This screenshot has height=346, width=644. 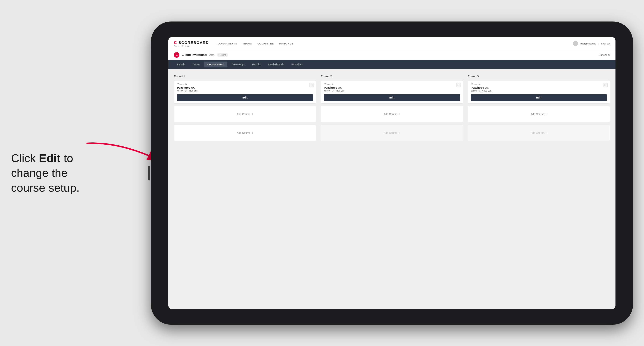 What do you see at coordinates (245, 84) in the screenshot?
I see `round-1-course-label: (Course A)` at bounding box center [245, 84].